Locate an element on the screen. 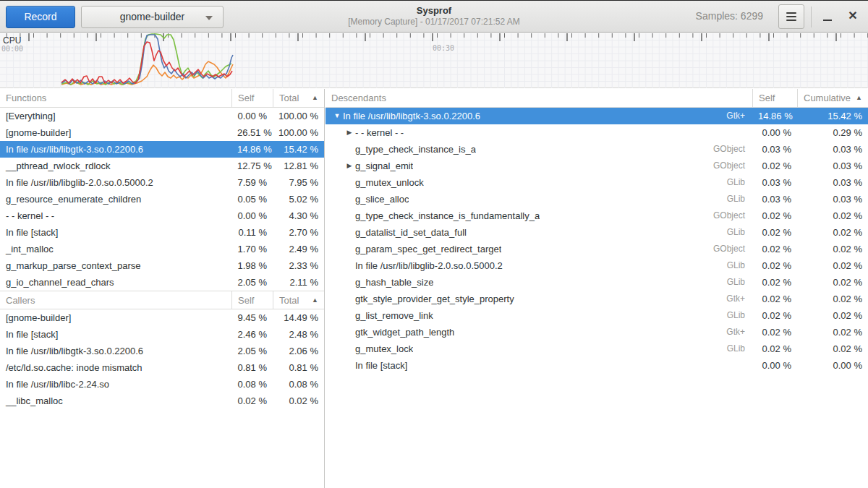  expander-expanded-icon: ▼ is located at coordinates (337, 116).